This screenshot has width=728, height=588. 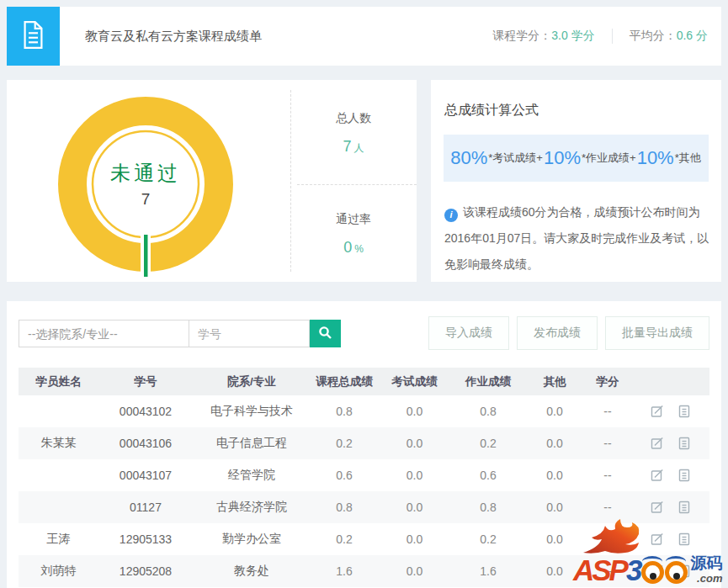 I want to click on cell-dept: 经管学院, so click(x=252, y=475).